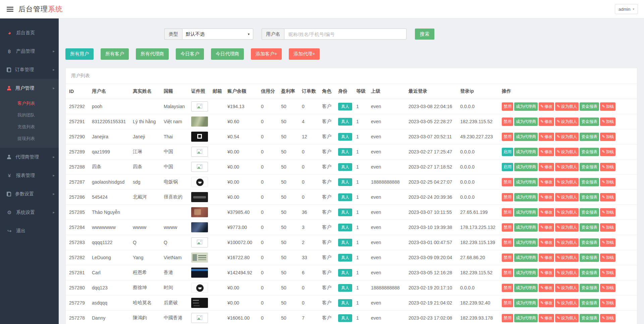 Image resolution: width=644 pixels, height=324 pixels. What do you see at coordinates (30, 138) in the screenshot?
I see `sidebar-subitem-withdraw-list: 提现列表` at bounding box center [30, 138].